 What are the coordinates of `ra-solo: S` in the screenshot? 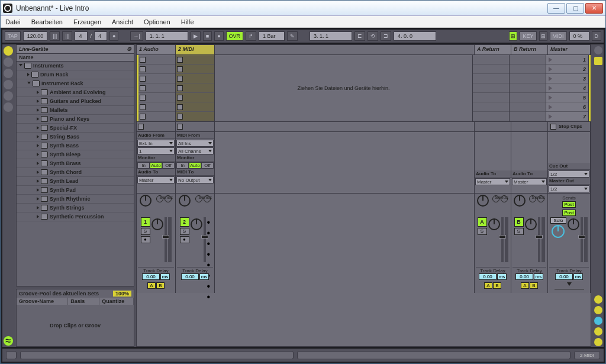 It's located at (482, 231).